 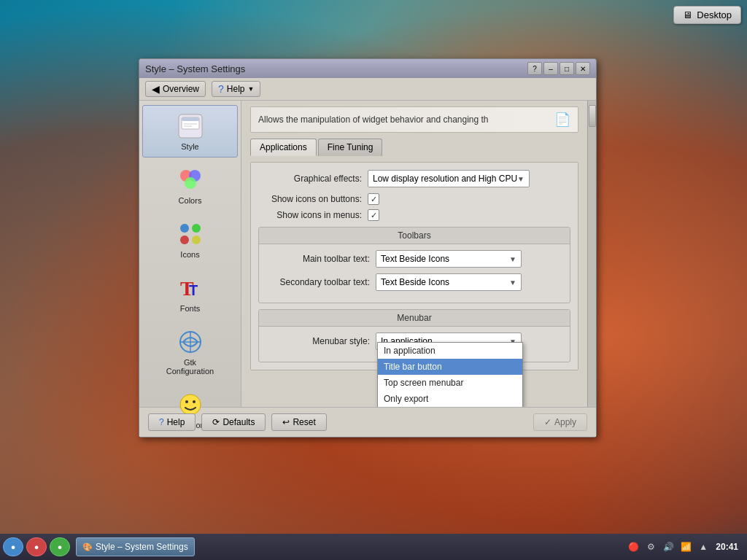 I want to click on sidebar-item-gtk-configuration: Gtk Configuration, so click(x=190, y=351).